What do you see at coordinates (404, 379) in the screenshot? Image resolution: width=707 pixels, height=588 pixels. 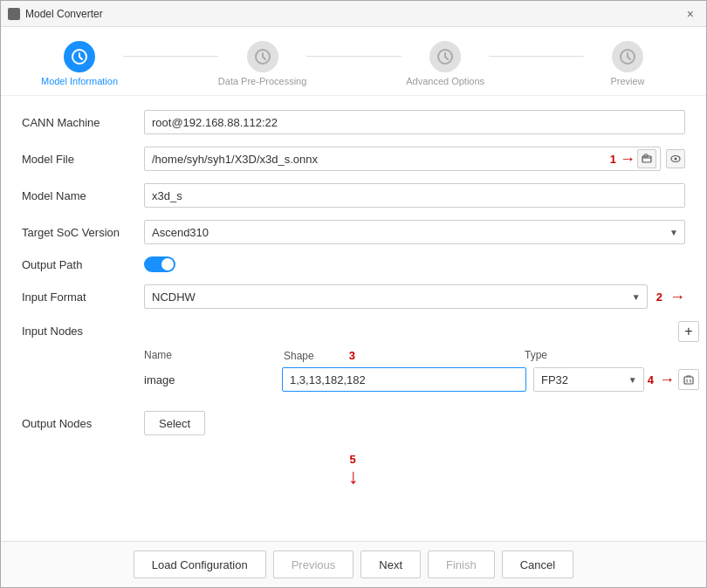 I see `node-shape-input` at bounding box center [404, 379].